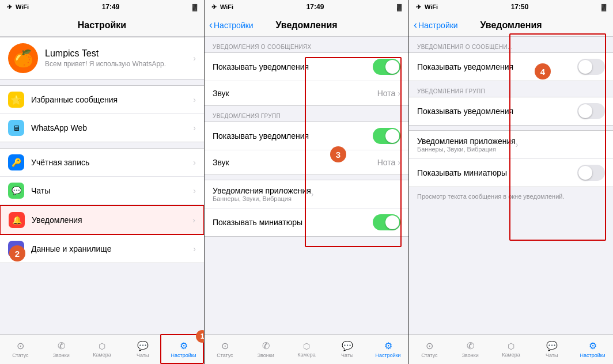  What do you see at coordinates (511, 346) in the screenshot?
I see `camera-icon-3: ⬡` at bounding box center [511, 346].